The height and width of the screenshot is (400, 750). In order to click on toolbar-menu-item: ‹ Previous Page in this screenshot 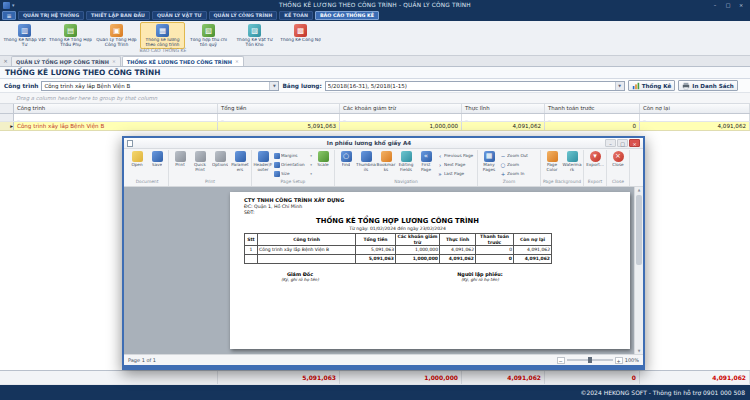, I will do `click(456, 156)`.